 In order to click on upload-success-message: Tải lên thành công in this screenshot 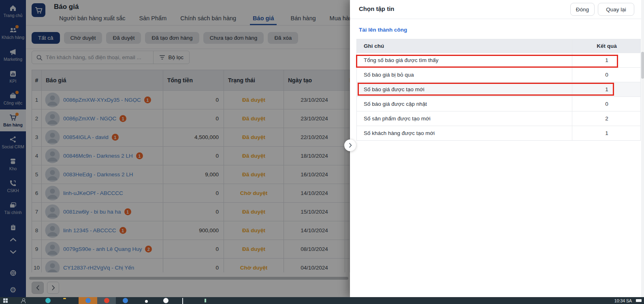, I will do `click(383, 30)`.